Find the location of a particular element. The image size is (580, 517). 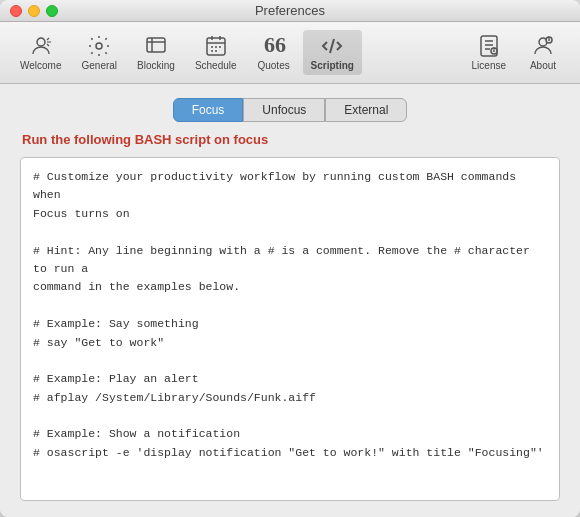

general-label: General is located at coordinates (100, 66).